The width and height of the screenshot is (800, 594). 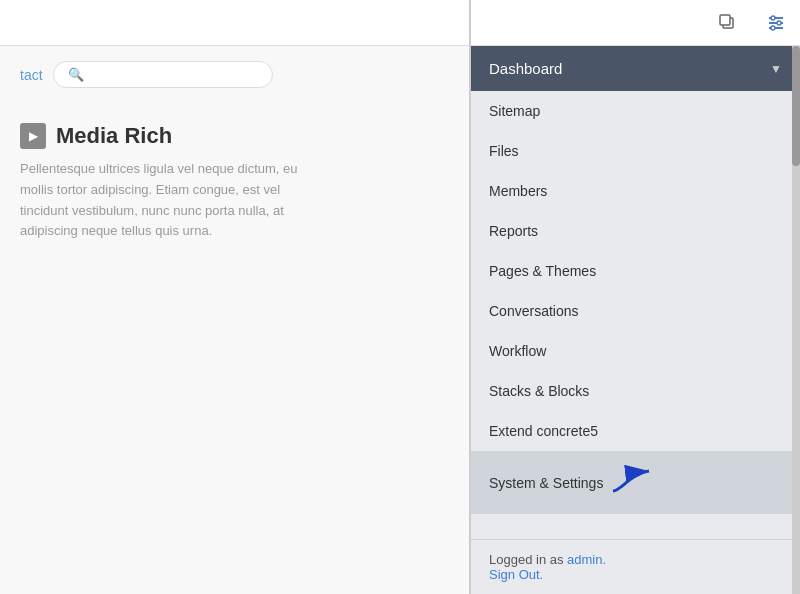 I want to click on username-link: admin., so click(x=586, y=560).